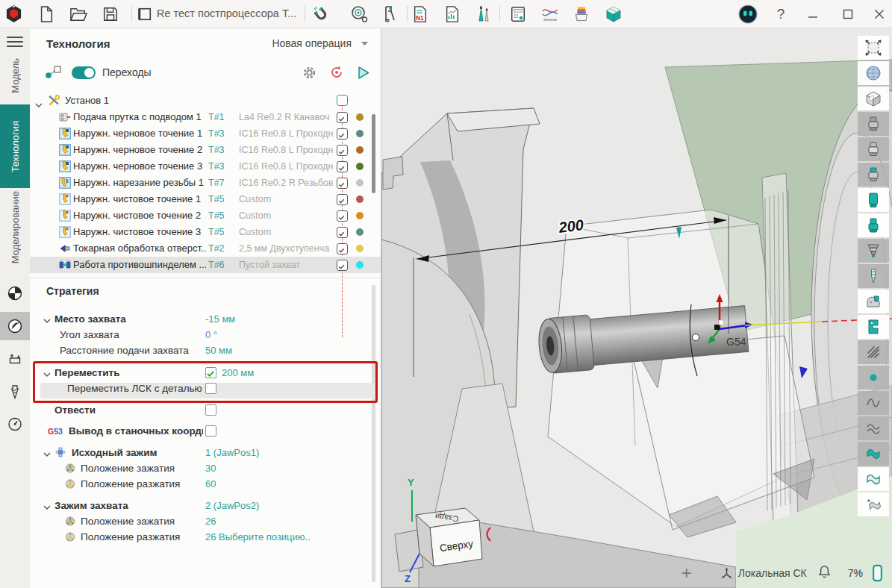 Image resolution: width=892 pixels, height=588 pixels. I want to click on toolpath-hatch-icon, so click(873, 352).